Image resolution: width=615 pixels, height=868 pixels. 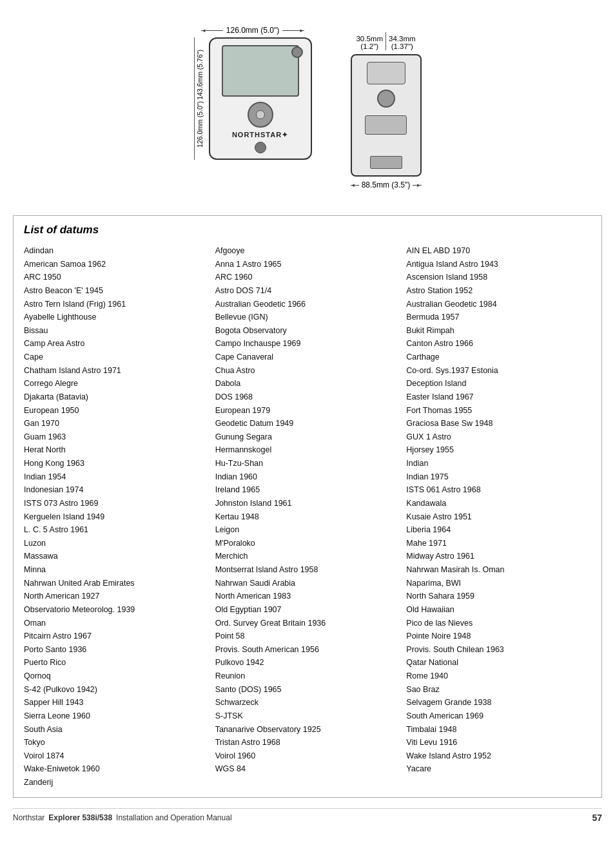 I want to click on datum-item: AIN EL ABD 1970, so click(x=499, y=251).